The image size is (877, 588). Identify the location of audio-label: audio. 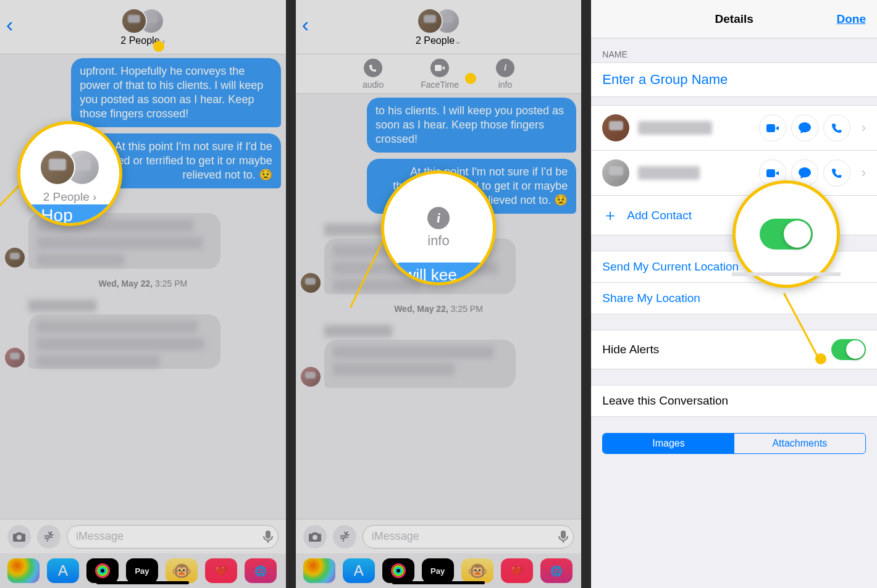
(373, 85).